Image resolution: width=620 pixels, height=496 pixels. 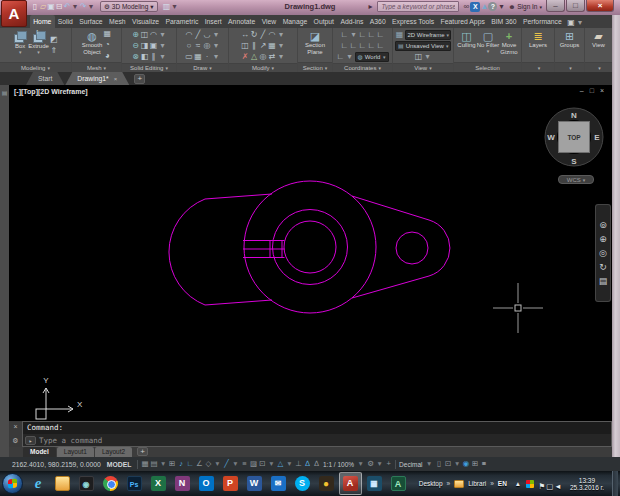 I want to click on right-hole-circle, so click(x=412, y=248).